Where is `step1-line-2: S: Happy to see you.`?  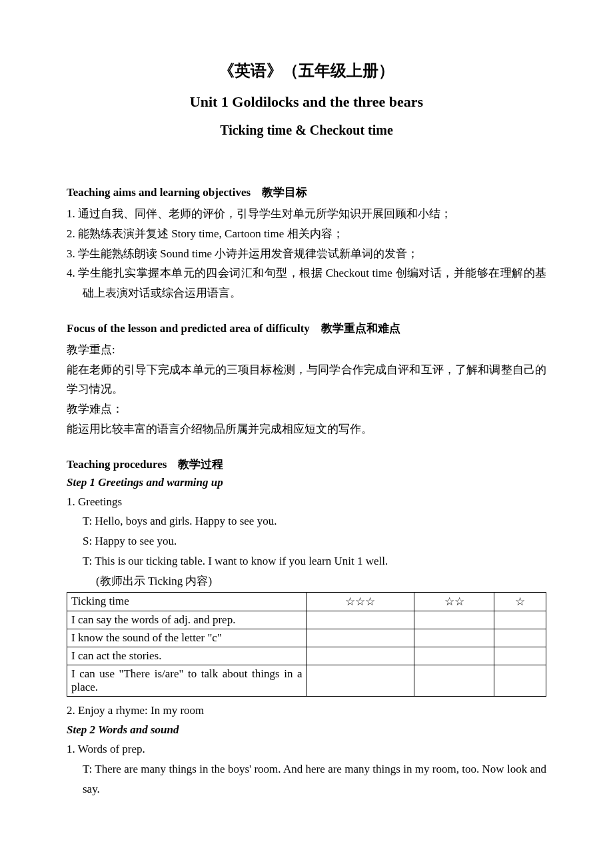
step1-line-2: S: Happy to see you. is located at coordinates (306, 541).